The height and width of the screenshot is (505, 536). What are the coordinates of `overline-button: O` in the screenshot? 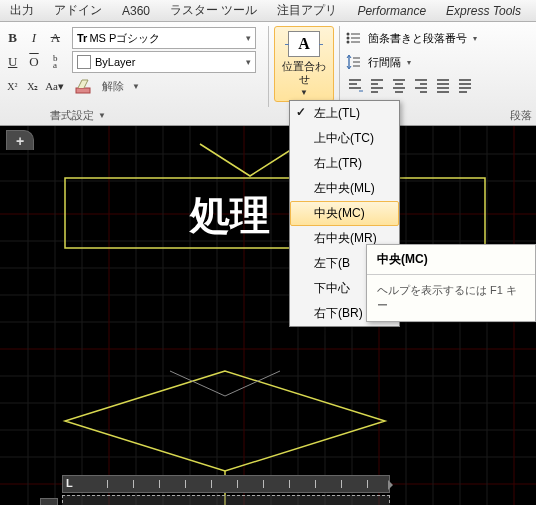 It's located at (34, 62).